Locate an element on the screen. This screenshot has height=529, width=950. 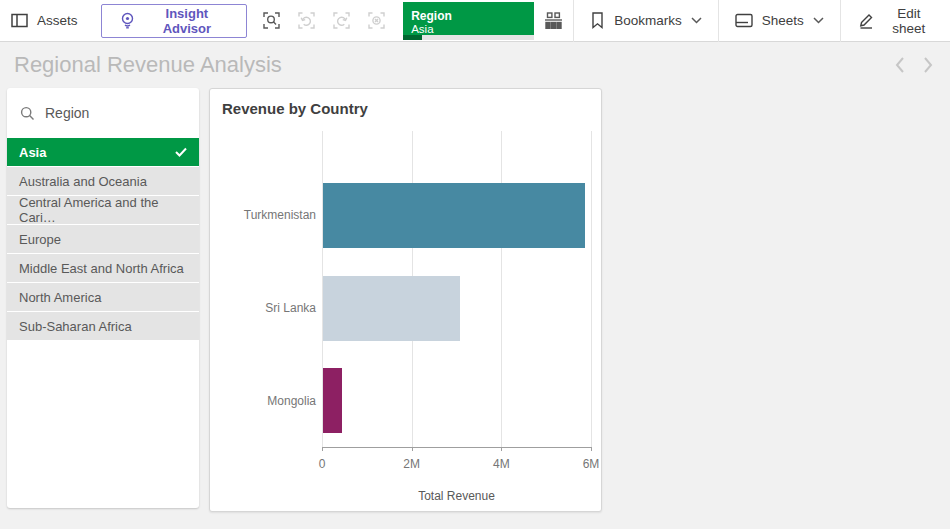
category-label: Sri Lanka is located at coordinates (263, 308).